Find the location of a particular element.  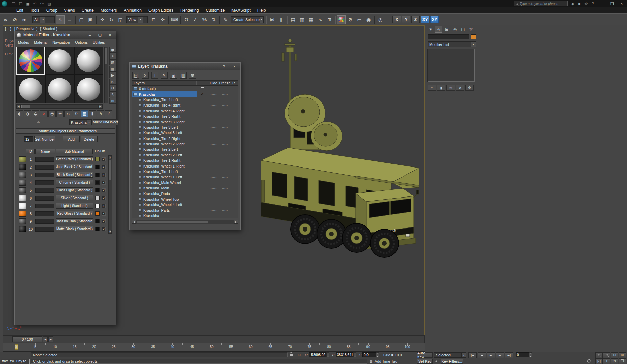

tab-motion: ◎ is located at coordinates (455, 29).